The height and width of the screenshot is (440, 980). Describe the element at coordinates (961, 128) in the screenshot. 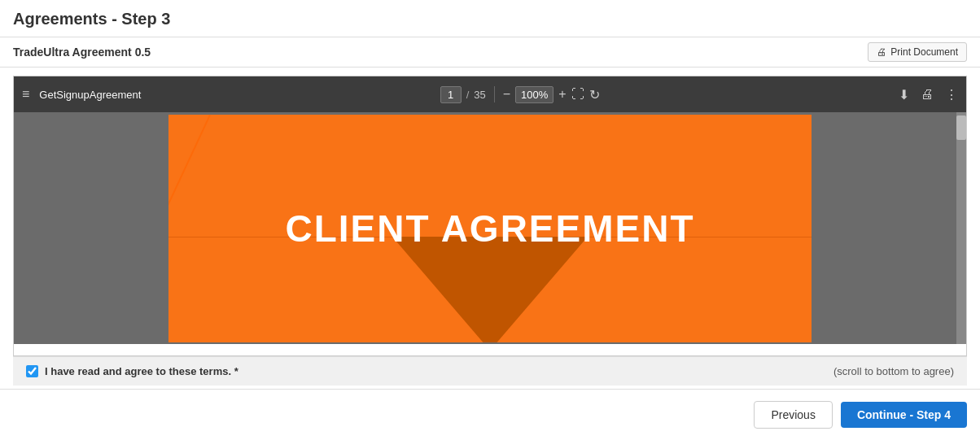

I see `pdf-scrollbar-thumb` at that location.